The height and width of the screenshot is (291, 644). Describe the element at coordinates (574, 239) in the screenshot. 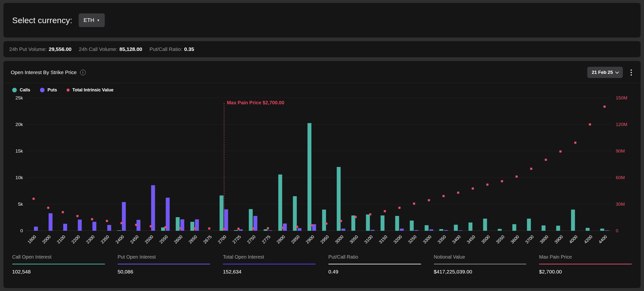

I see `x-axis-label: 4000` at that location.